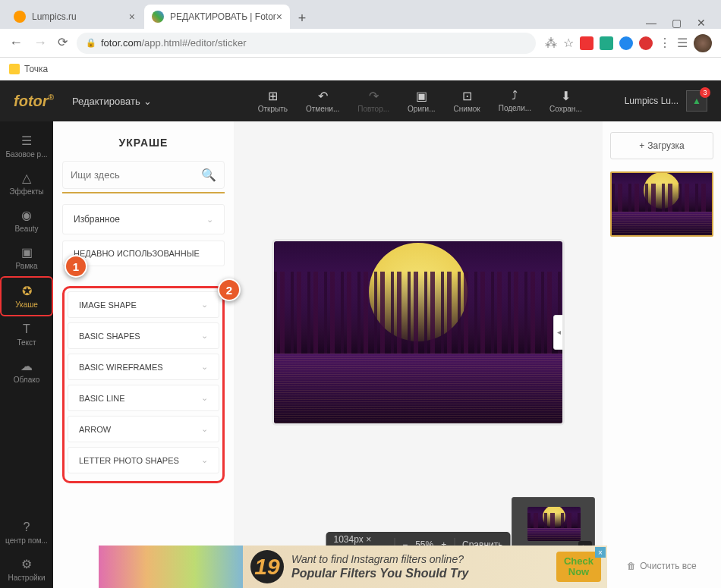  I want to click on cloud-icon: ☁, so click(27, 366).